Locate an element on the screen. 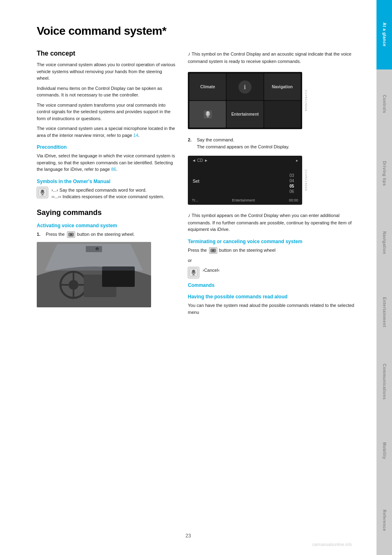 The image size is (392, 555). page-link-86: 86 is located at coordinates (114, 169).